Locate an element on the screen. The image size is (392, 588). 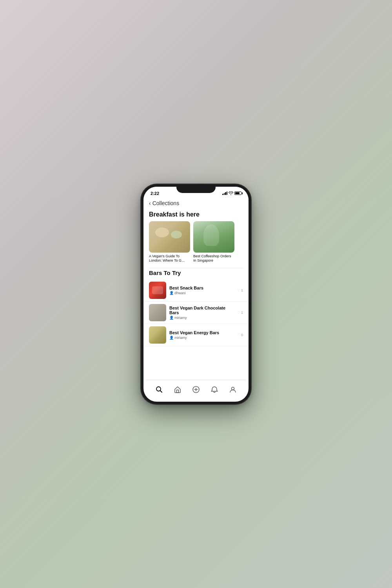
choc-bar-image is located at coordinates (158, 313).